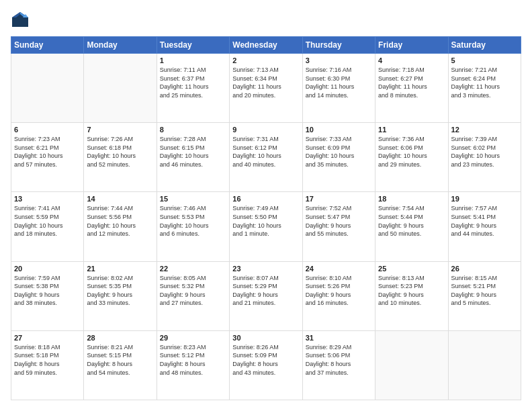  What do you see at coordinates (411, 83) in the screenshot?
I see `day-info: Sunrise: 7:18 AM Sunset: 6:27 PM Dayligh…` at bounding box center [411, 83].